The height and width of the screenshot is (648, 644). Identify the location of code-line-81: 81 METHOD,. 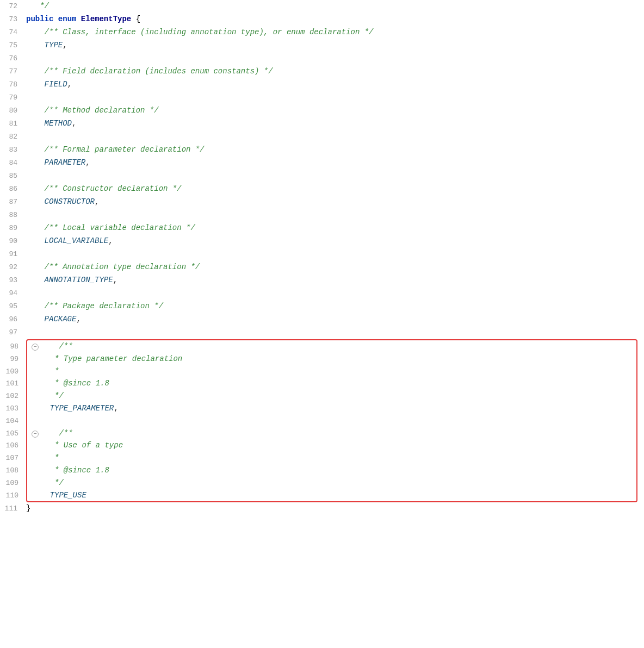
(322, 124).